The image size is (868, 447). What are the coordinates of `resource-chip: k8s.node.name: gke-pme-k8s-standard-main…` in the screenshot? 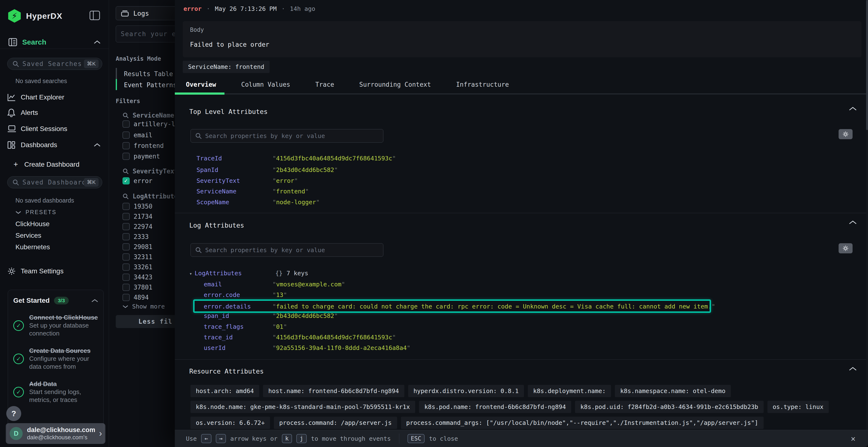 It's located at (303, 407).